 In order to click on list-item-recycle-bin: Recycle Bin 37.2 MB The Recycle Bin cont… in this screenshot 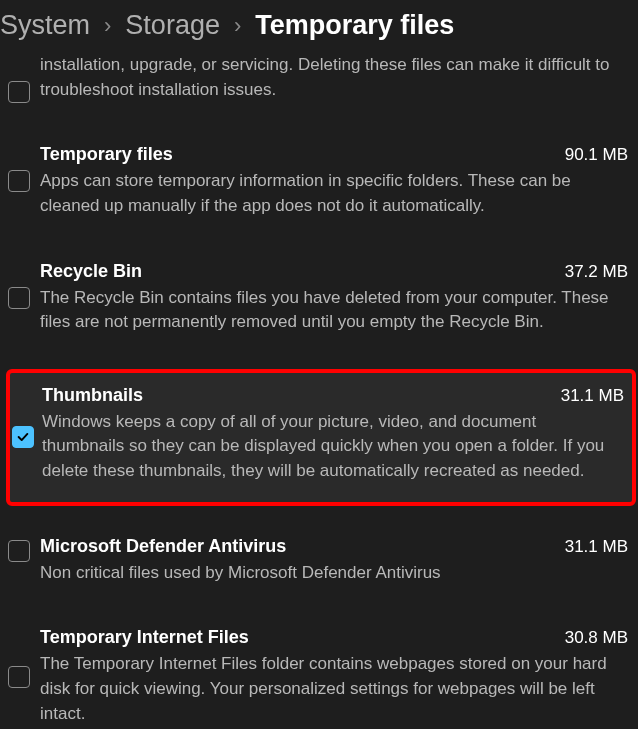, I will do `click(322, 298)`.